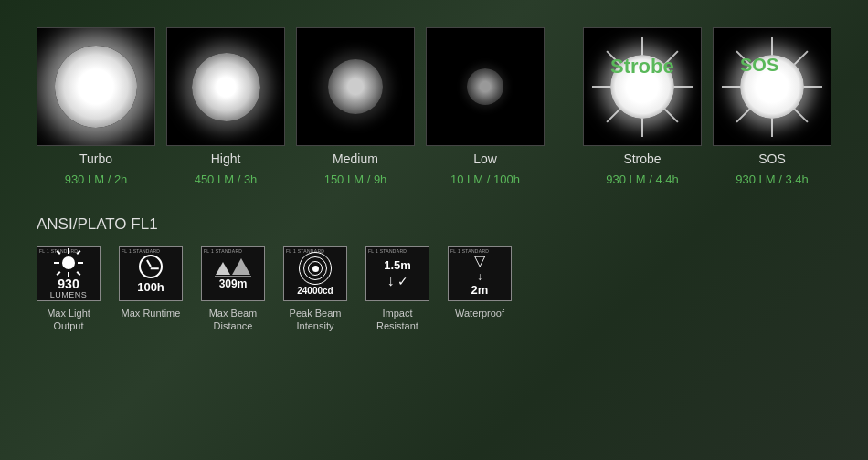 This screenshot has height=460, width=868. Describe the element at coordinates (397, 265) in the screenshot. I see `impact-height-value: 1.5m` at that location.